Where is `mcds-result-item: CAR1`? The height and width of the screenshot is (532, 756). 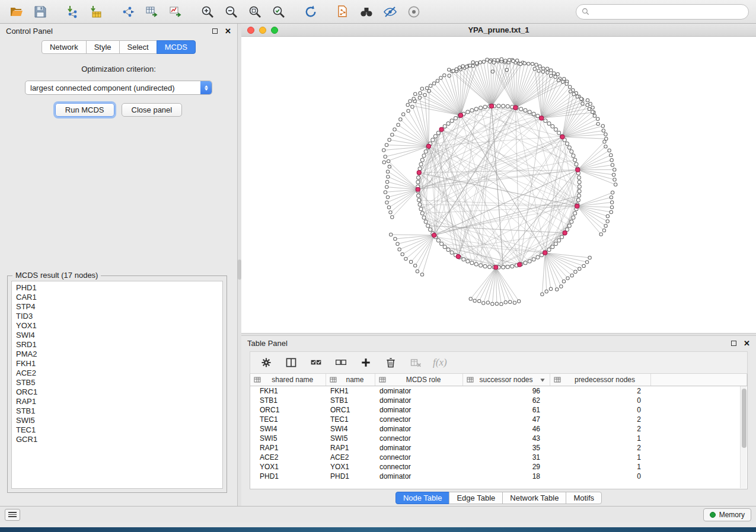 mcds-result-item: CAR1 is located at coordinates (117, 297).